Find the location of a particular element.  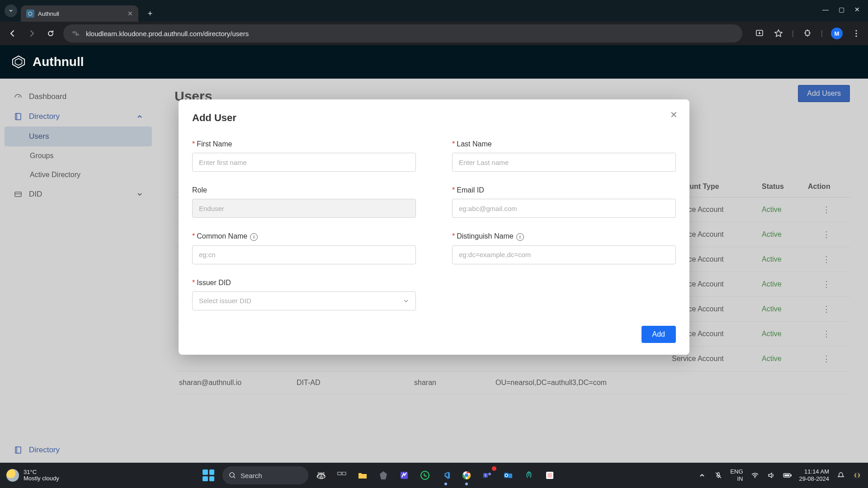

label-first-name: *First Name is located at coordinates (304, 144).